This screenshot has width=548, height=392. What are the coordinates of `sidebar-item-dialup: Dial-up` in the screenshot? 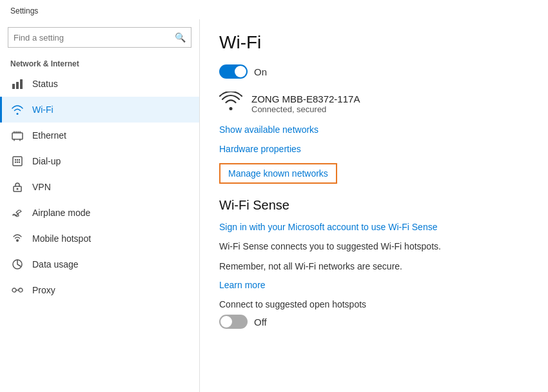 It's located at (99, 161).